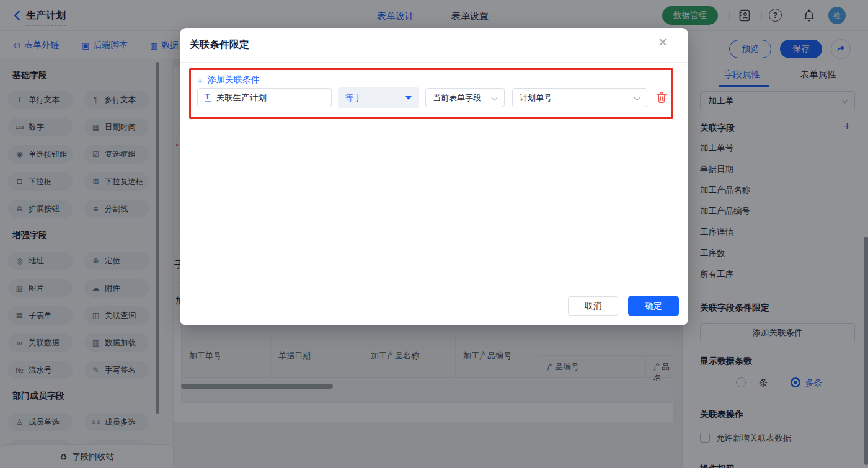 The image size is (868, 468). Describe the element at coordinates (228, 80) in the screenshot. I see `add-condition-link: + 添加关联条件` at that location.